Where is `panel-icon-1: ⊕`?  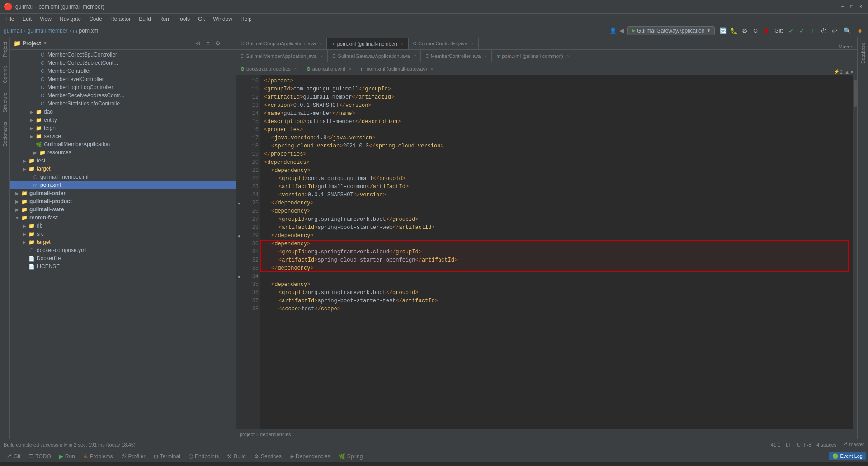
panel-icon-1: ⊕ is located at coordinates (198, 43).